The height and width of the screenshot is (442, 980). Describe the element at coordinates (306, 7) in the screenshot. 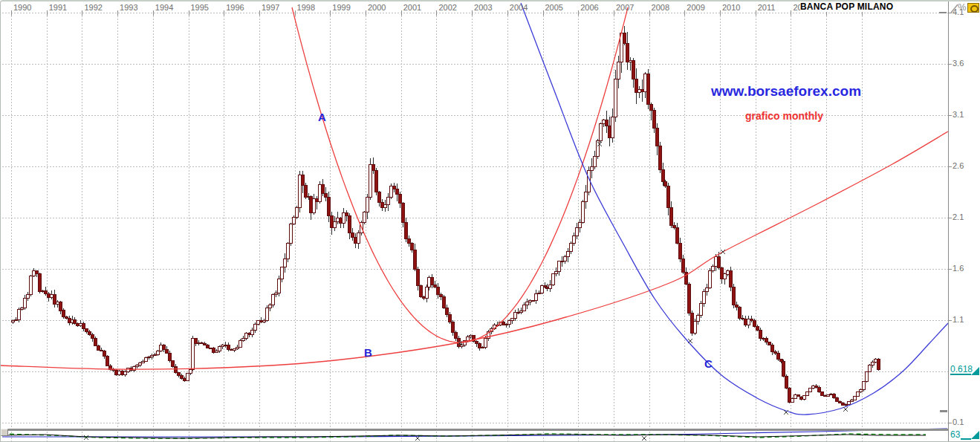

I see `year-label: 1998` at that location.